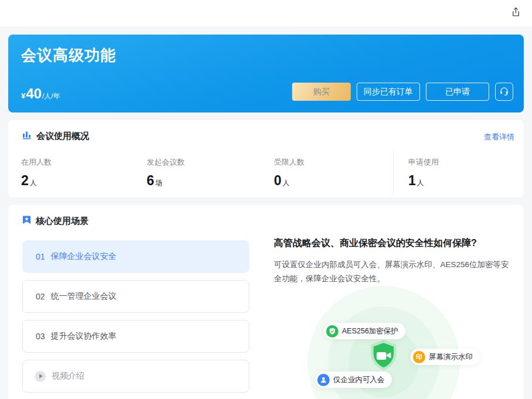  Describe the element at coordinates (419, 357) in the screenshot. I see `watermark-char: 印` at that location.